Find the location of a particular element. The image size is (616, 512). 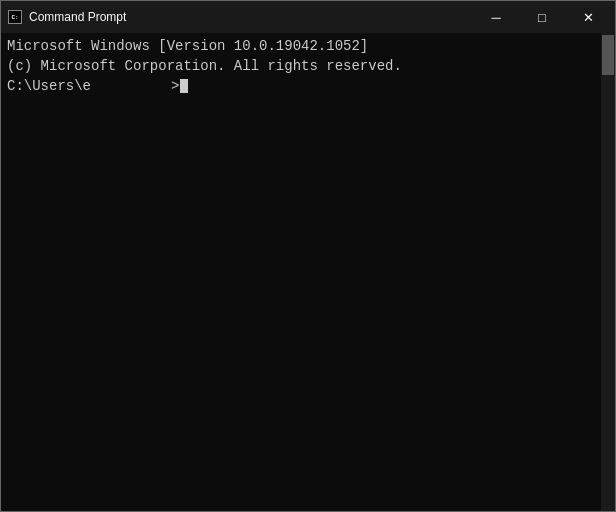

title-bar: Command Prompt ─ □ ✕ is located at coordinates (308, 17).